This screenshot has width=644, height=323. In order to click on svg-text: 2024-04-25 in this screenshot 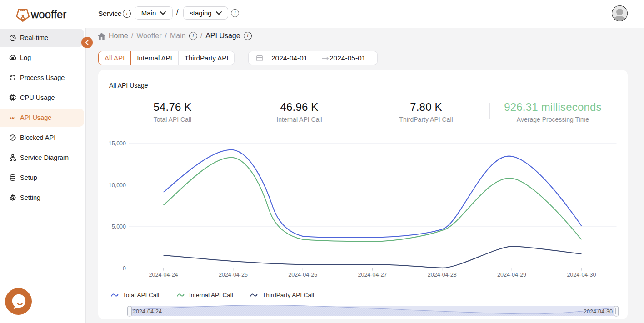, I will do `click(233, 275)`.